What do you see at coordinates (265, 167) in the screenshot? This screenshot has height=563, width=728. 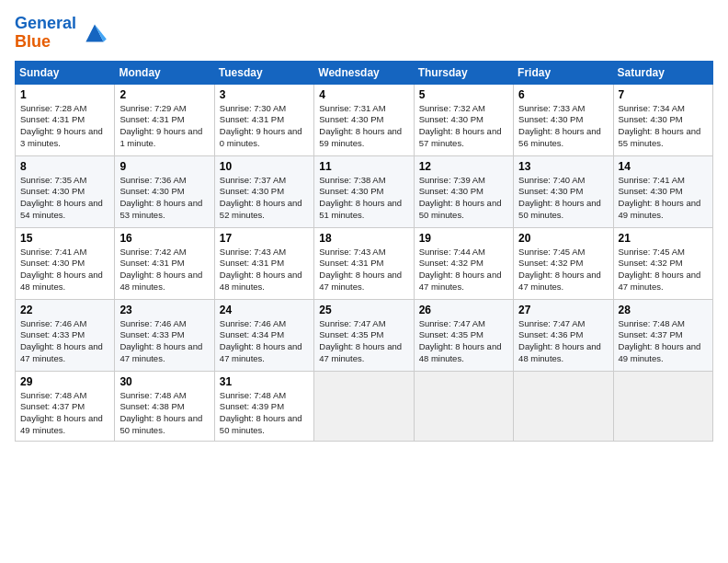 I see `day-number: 10` at bounding box center [265, 167].